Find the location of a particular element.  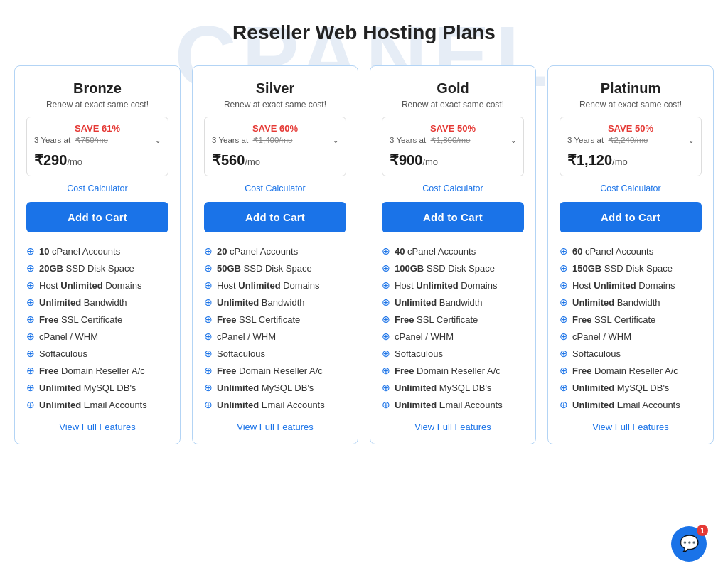

plan-name: Bronze is located at coordinates (97, 88).